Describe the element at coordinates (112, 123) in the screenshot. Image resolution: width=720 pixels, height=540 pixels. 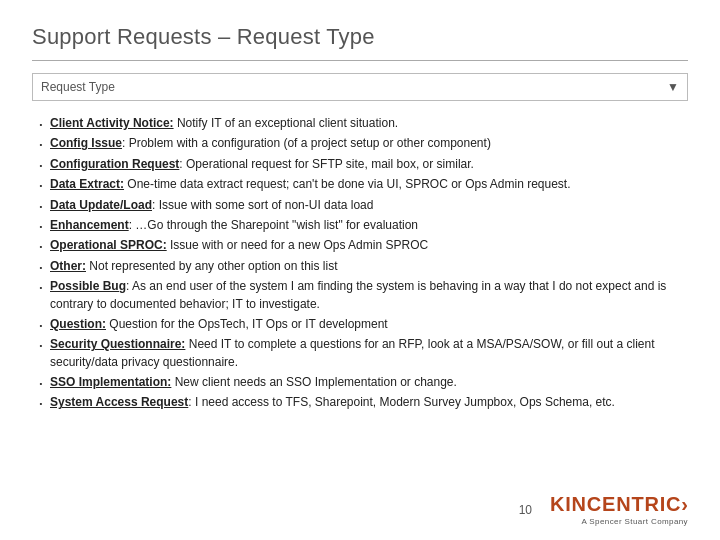
I see `item-label: Client Activity Notice:` at that location.